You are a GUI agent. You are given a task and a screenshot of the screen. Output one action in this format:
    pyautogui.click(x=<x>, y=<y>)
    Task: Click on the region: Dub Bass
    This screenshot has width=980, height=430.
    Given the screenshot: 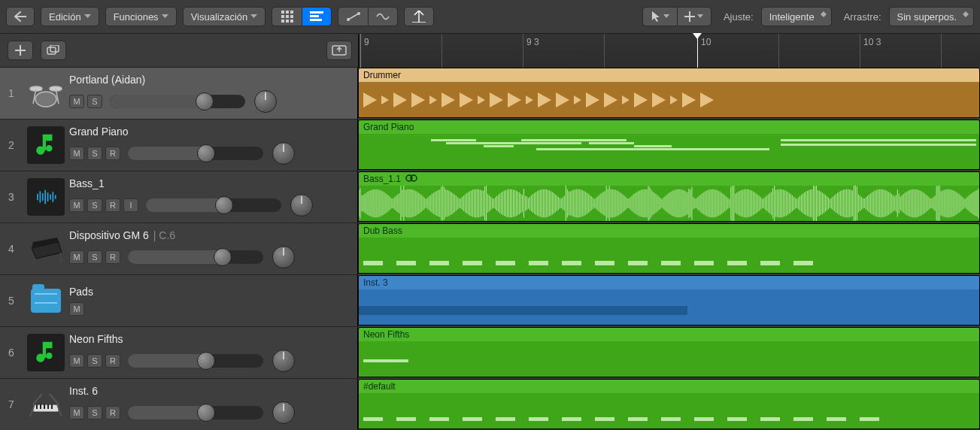 What is the action you would take?
    pyautogui.click(x=669, y=248)
    